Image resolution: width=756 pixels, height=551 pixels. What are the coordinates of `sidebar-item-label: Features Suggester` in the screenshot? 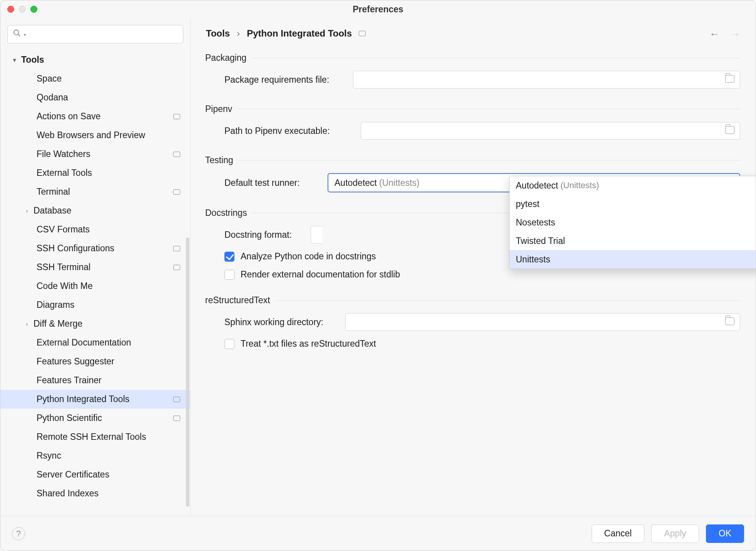 It's located at (75, 362).